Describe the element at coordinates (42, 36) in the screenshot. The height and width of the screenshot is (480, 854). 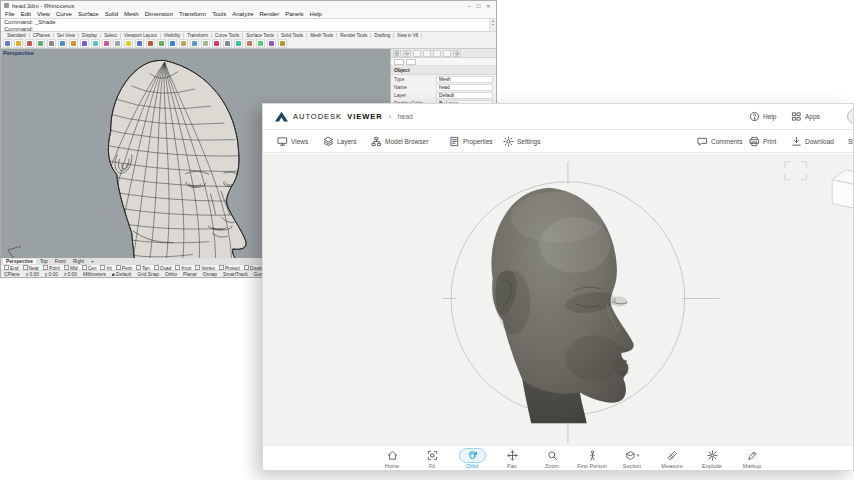
I see `toolbar-tab: CPlanes` at that location.